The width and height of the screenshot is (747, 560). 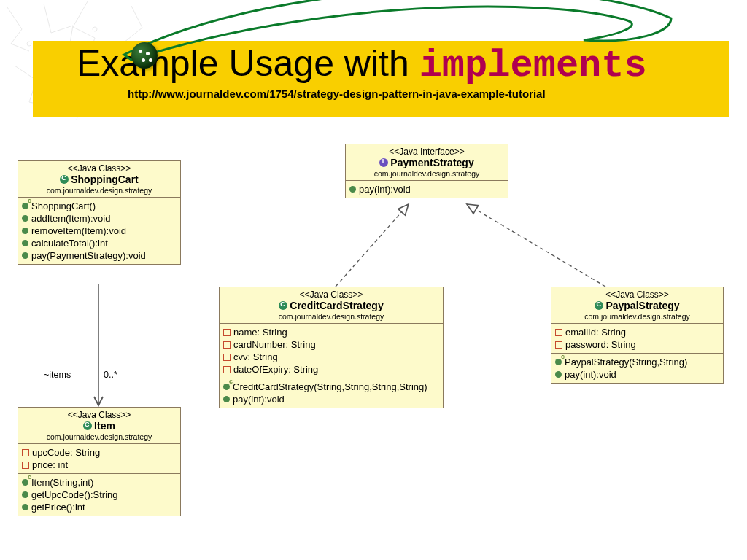 I want to click on attribute: cvv: String, so click(x=255, y=357).